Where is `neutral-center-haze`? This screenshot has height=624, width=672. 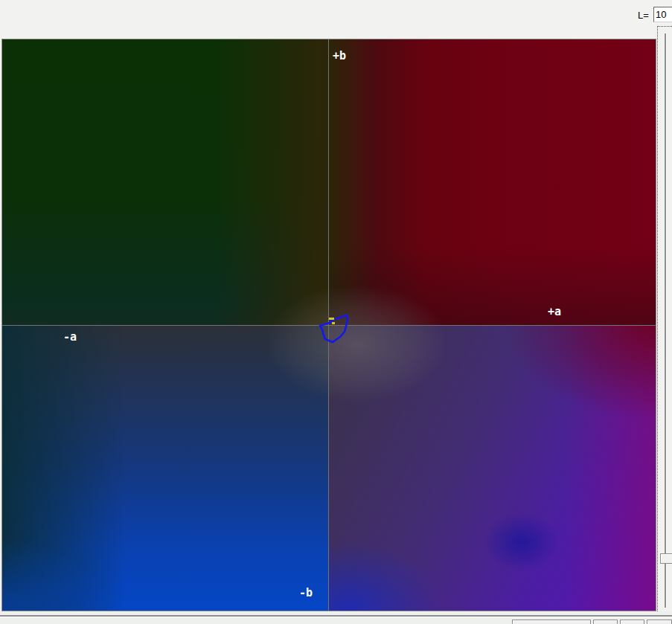
neutral-center-haze is located at coordinates (357, 344).